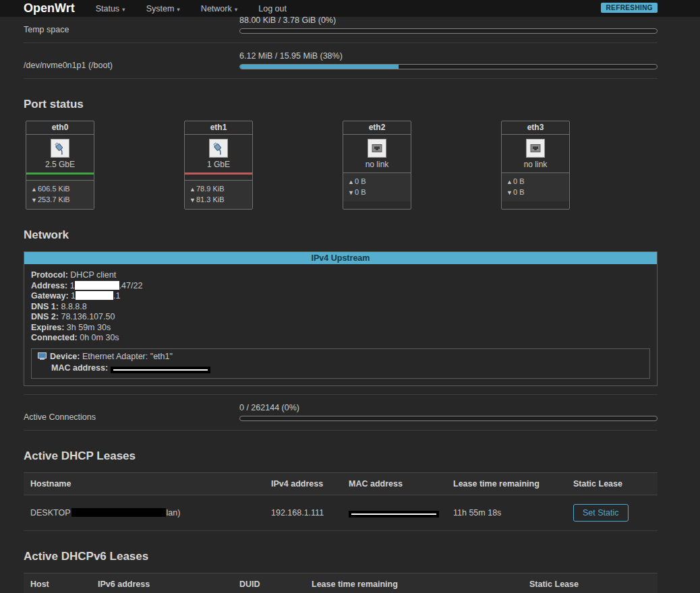  Describe the element at coordinates (341, 235) in the screenshot. I see `network-heading: Network` at that location.